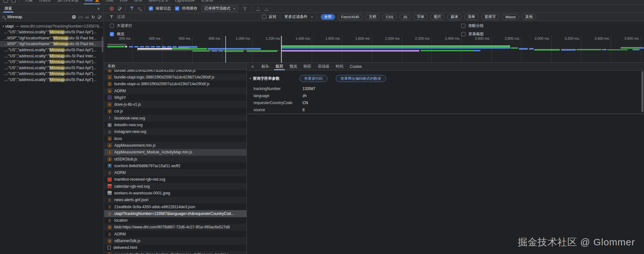  Describe the element at coordinates (52, 56) in the screenshot. I see `search-result-row: ...:"US","addressLocality":"Minneapolis-…` at that location.